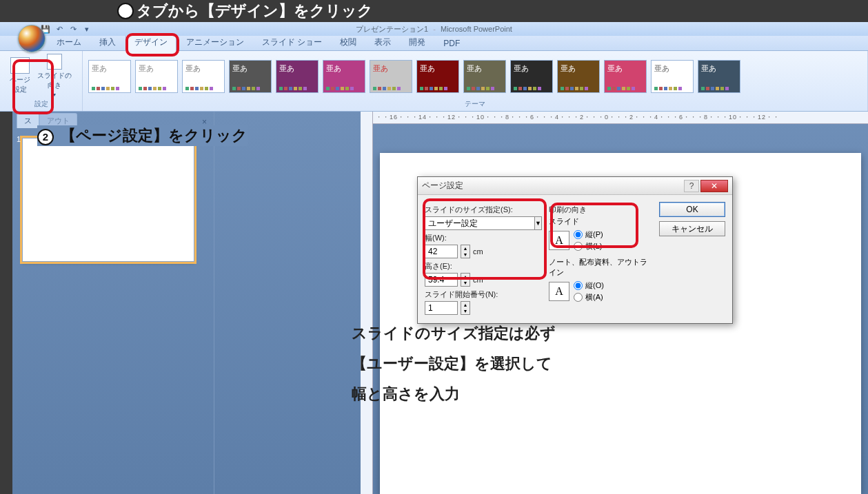 The height and width of the screenshot is (494, 868). What do you see at coordinates (589, 285) in the screenshot?
I see `notes-portrait-radio: 縦(O)` at bounding box center [589, 285].